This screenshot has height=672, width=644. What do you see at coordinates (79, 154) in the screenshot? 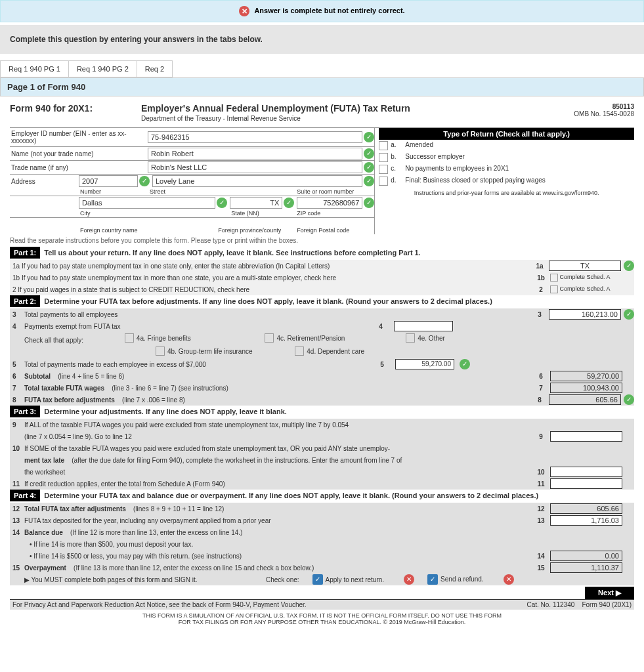
I see `name-label: Name (not your trade name)` at bounding box center [79, 154].